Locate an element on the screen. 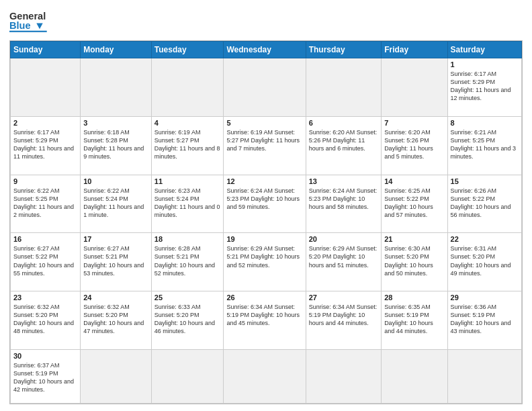 This screenshot has width=532, height=411. day-header-row: SundayMondayTuesdayWednesdayThursdayFrid… is located at coordinates (266, 50).